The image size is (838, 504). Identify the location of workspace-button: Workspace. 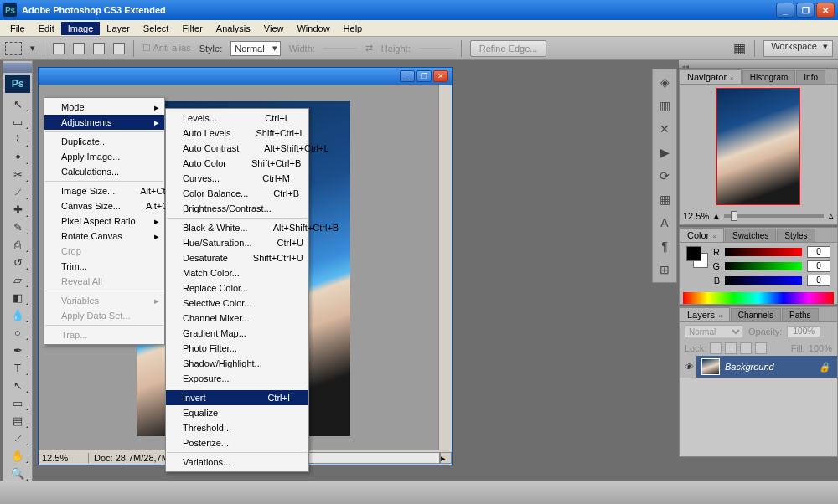
(798, 49).